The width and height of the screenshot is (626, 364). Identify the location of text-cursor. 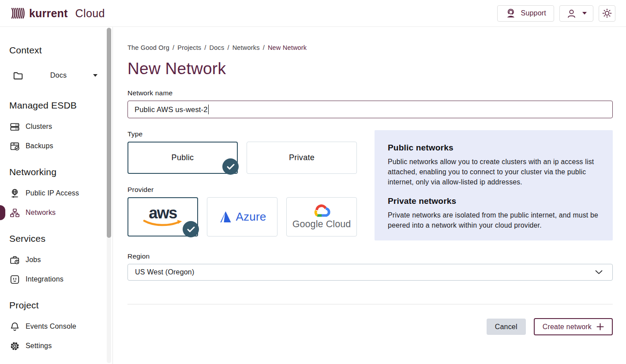
(209, 109).